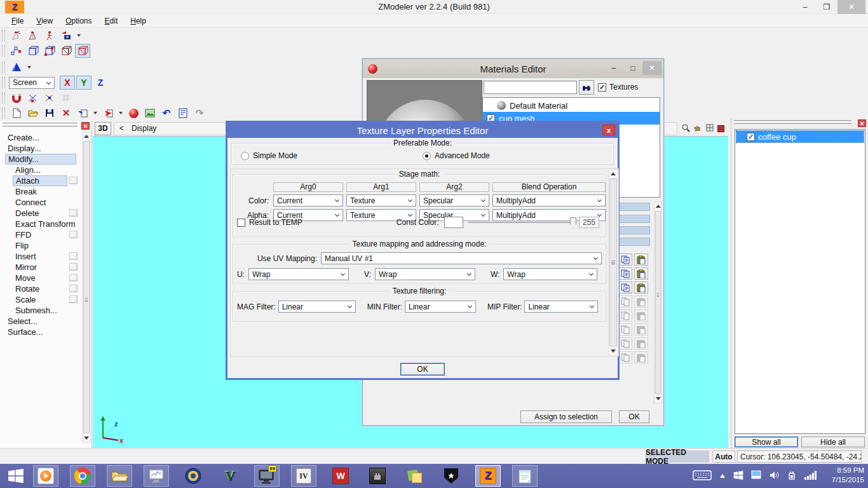  What do you see at coordinates (299, 274) in the screenshot?
I see `u-address-select: Wrap` at bounding box center [299, 274].